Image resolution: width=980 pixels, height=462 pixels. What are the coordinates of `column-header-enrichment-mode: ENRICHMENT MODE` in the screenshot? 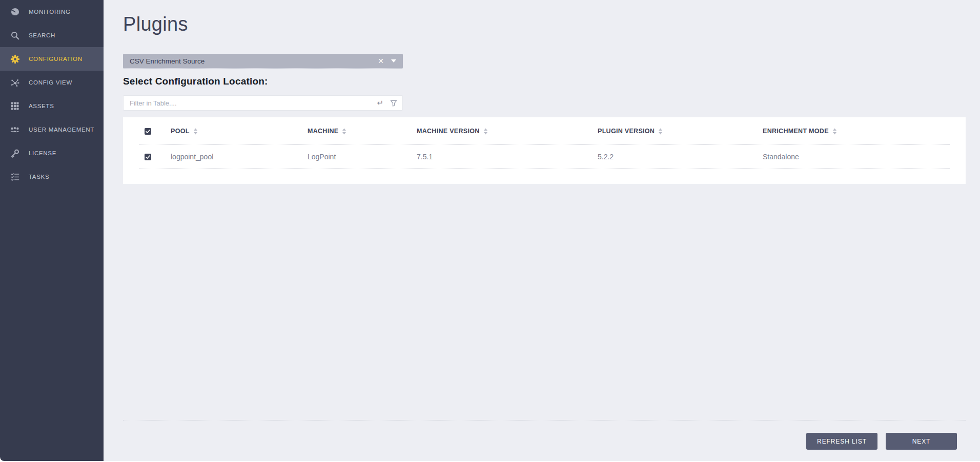 It's located at (864, 131).